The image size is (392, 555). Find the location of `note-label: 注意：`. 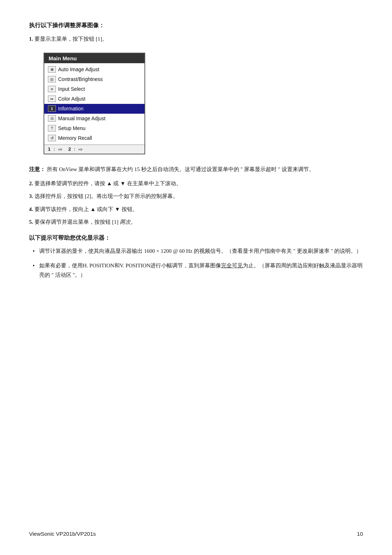

note-label: 注意： is located at coordinates (37, 169).